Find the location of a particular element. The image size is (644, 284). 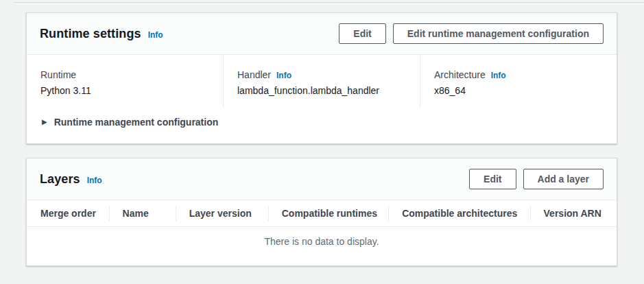

layers-info-link: Info is located at coordinates (95, 180).